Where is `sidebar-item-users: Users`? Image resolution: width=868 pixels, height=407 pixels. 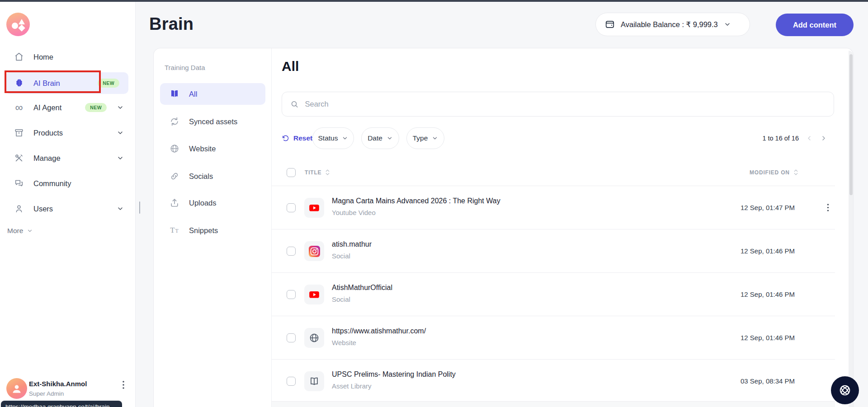 sidebar-item-users: Users is located at coordinates (68, 209).